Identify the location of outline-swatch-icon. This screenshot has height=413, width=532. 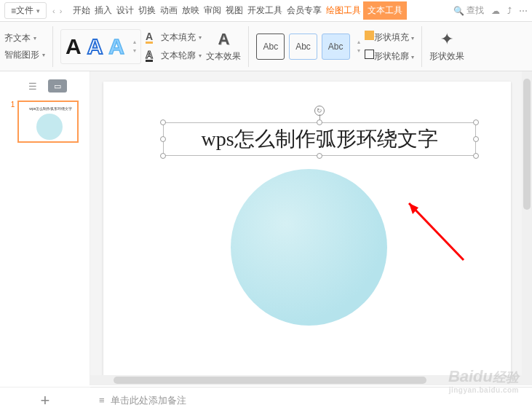
(370, 54).